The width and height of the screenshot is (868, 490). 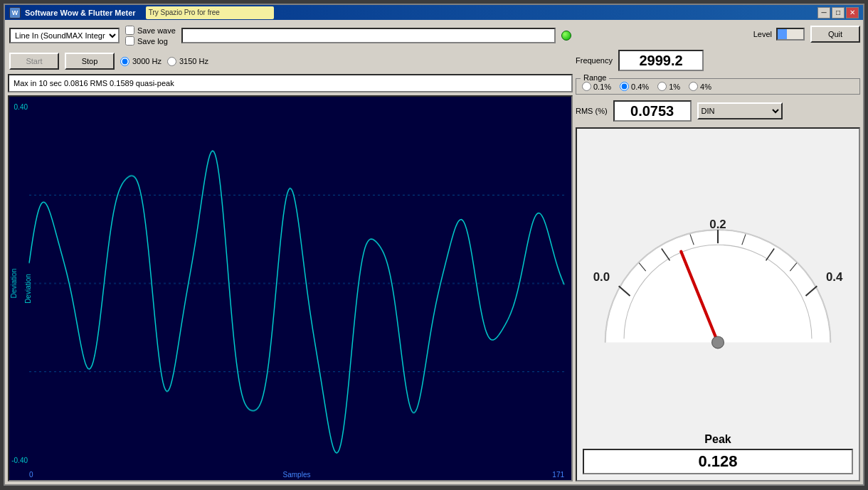 I want to click on rms-label: RMS (%), so click(x=592, y=111).